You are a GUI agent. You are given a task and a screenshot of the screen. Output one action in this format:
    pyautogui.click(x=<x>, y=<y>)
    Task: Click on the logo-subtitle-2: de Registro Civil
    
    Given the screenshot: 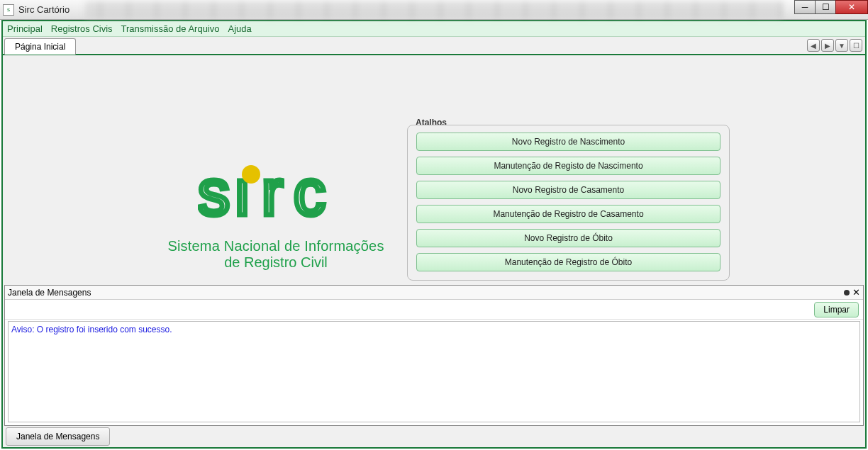 What is the action you would take?
    pyautogui.click(x=276, y=262)
    